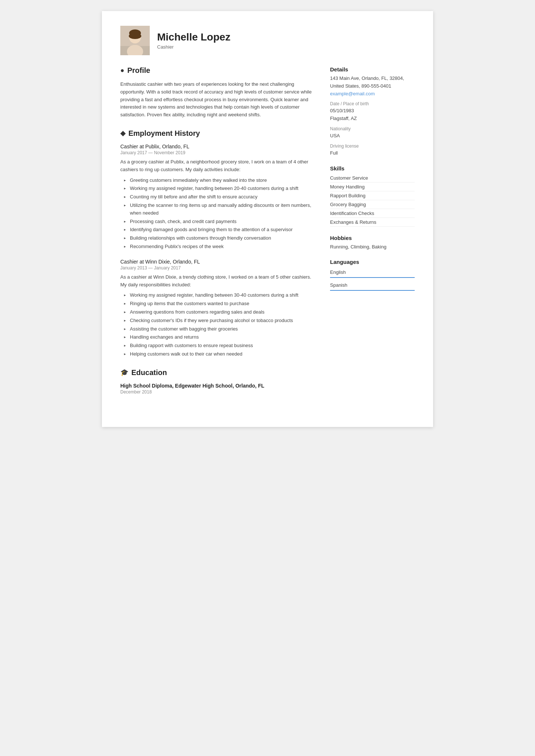 Image resolution: width=535 pixels, height=756 pixels. I want to click on bullet-item: Answering questions from customers regar…, so click(220, 312).